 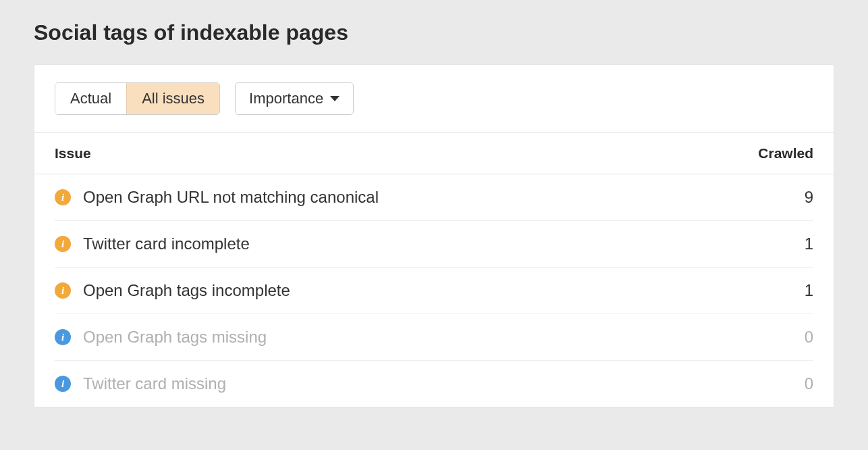 I want to click on column-header-issue: Issue, so click(x=397, y=153).